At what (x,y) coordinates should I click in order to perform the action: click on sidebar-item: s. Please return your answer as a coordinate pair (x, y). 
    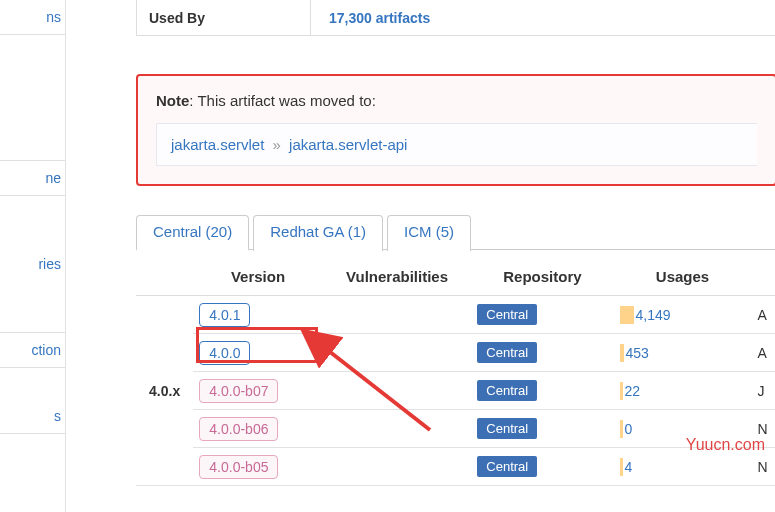
    Looking at the image, I should click on (32, 401).